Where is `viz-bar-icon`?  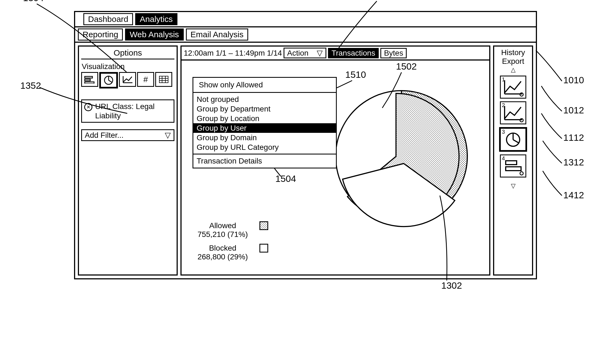
viz-bar-icon is located at coordinates (90, 79).